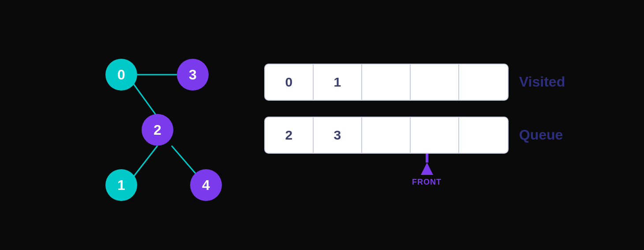 The height and width of the screenshot is (250, 644). What do you see at coordinates (121, 185) in the screenshot?
I see `node-1: 1` at bounding box center [121, 185].